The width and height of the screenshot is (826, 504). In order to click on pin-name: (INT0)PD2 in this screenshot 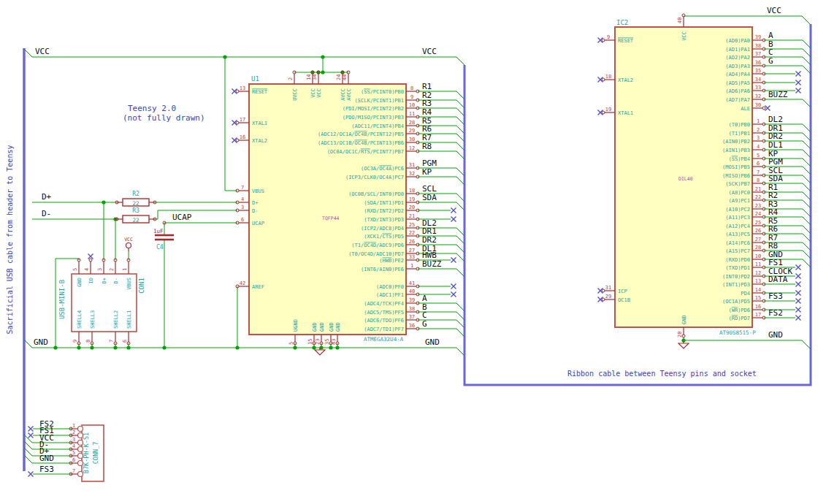, I will do `click(736, 277)`.